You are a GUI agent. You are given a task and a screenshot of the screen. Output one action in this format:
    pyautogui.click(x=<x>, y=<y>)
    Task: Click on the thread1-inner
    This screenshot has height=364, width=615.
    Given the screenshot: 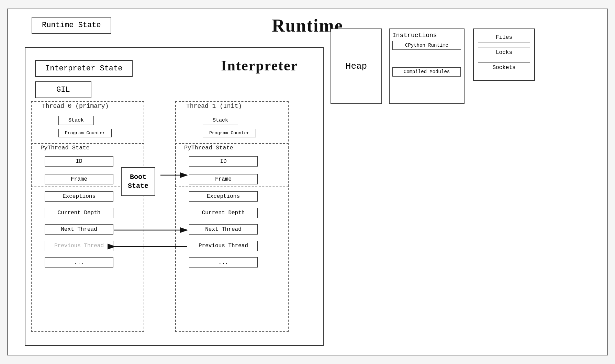 What is the action you would take?
    pyautogui.click(x=232, y=238)
    